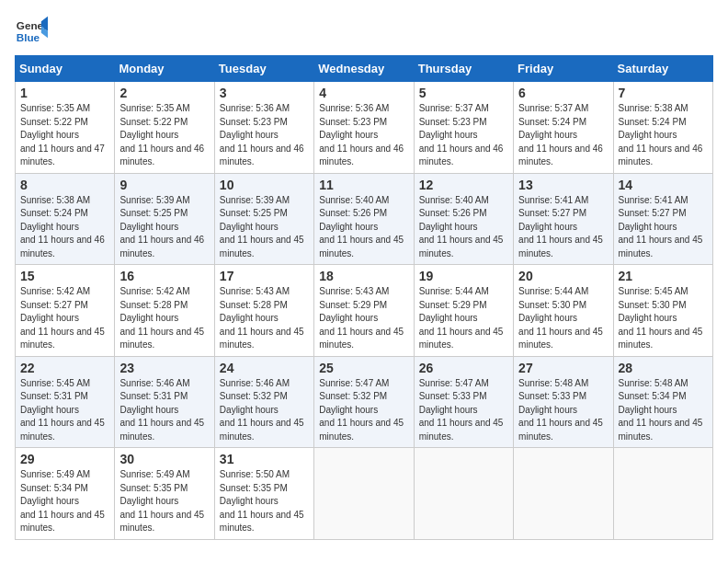  What do you see at coordinates (563, 69) in the screenshot?
I see `weekday-header-friday: Friday` at bounding box center [563, 69].